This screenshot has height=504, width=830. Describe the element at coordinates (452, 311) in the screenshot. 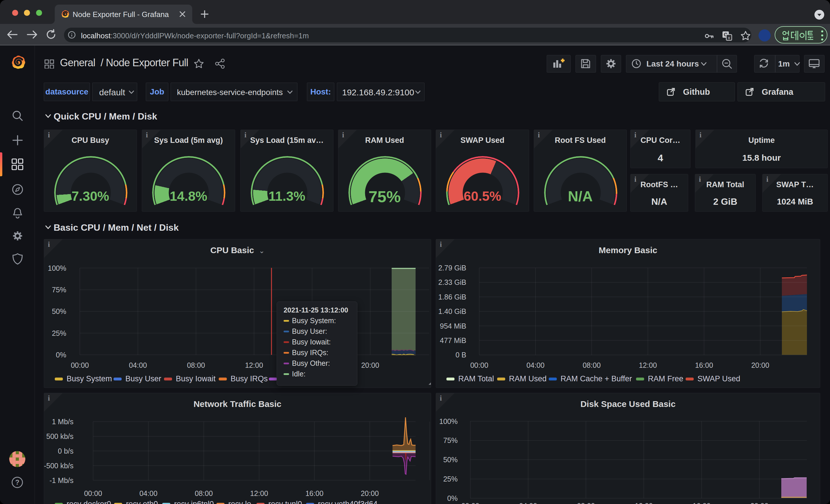

I see `svg-text: 1.40 GiB` at that location.